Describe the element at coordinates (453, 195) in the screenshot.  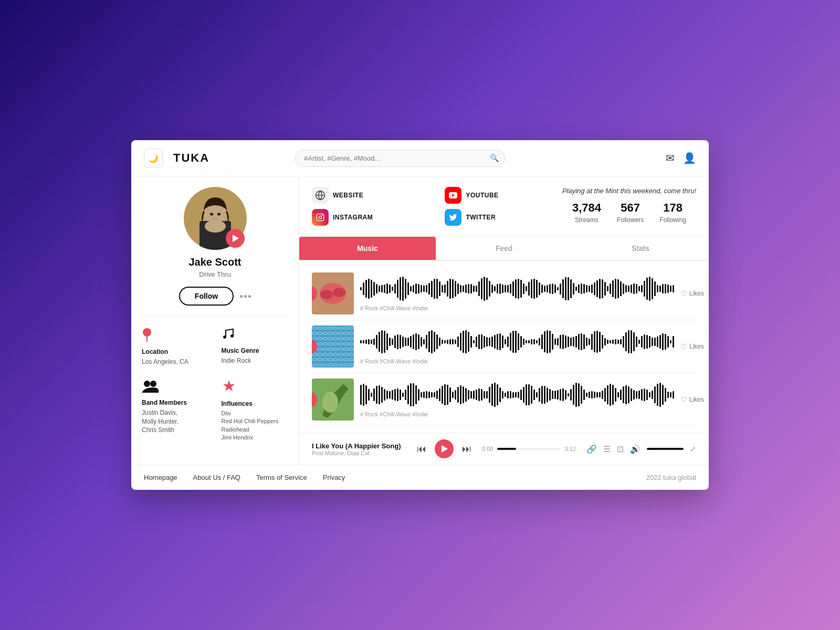
I see `youtube-icon` at that location.